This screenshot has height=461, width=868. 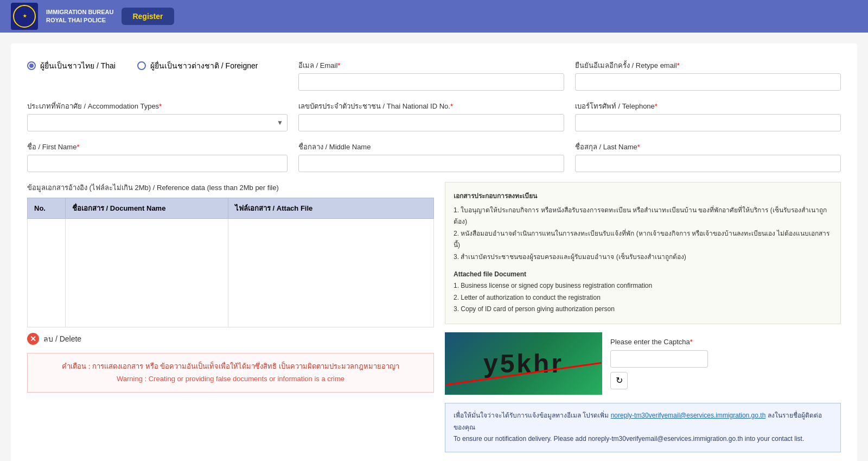 I want to click on captcha-refresh-button: ↻, so click(x=619, y=381).